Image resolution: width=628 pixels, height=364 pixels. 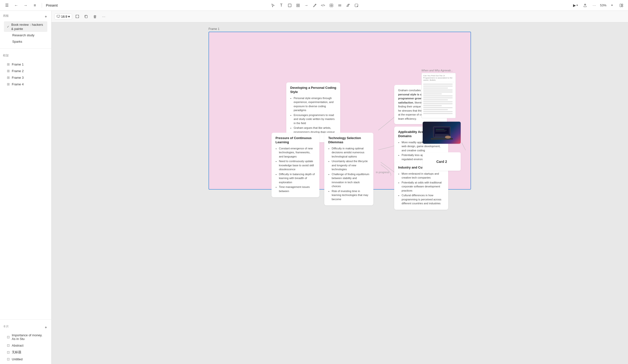 What do you see at coordinates (26, 352) in the screenshot?
I see `sidebar-card-untitled-zh: ⊡ 无标题` at bounding box center [26, 352].